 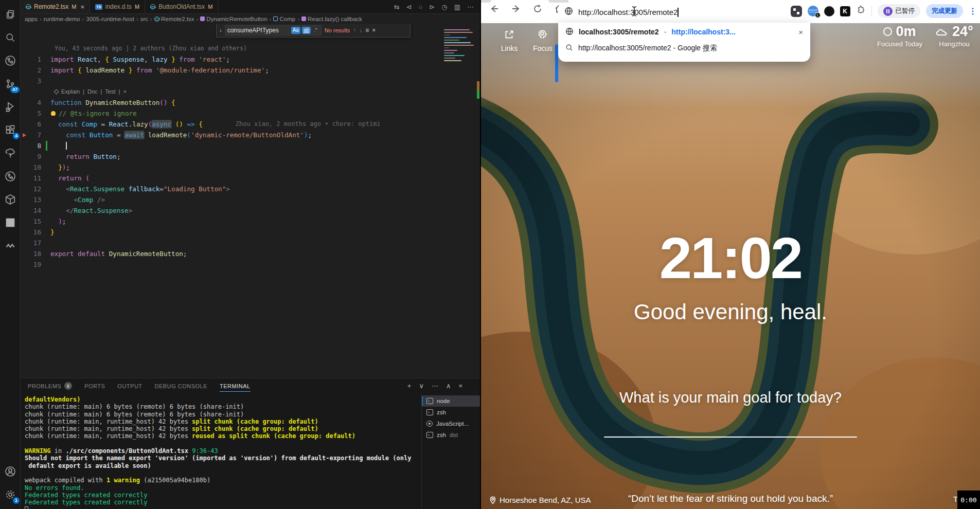 I want to click on extension-darksquare-icon, so click(x=796, y=11).